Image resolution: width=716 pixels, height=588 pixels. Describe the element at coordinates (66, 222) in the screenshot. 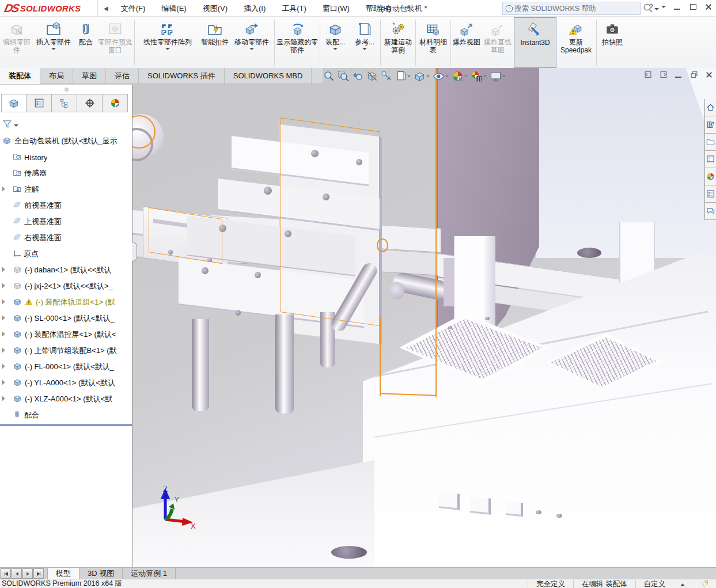

I see `tree-item-top-plane: 上视基准面` at that location.